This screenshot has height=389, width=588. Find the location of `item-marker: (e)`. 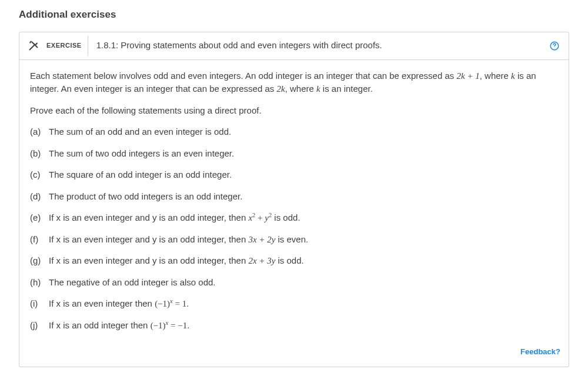

item-marker: (e) is located at coordinates (39, 218).